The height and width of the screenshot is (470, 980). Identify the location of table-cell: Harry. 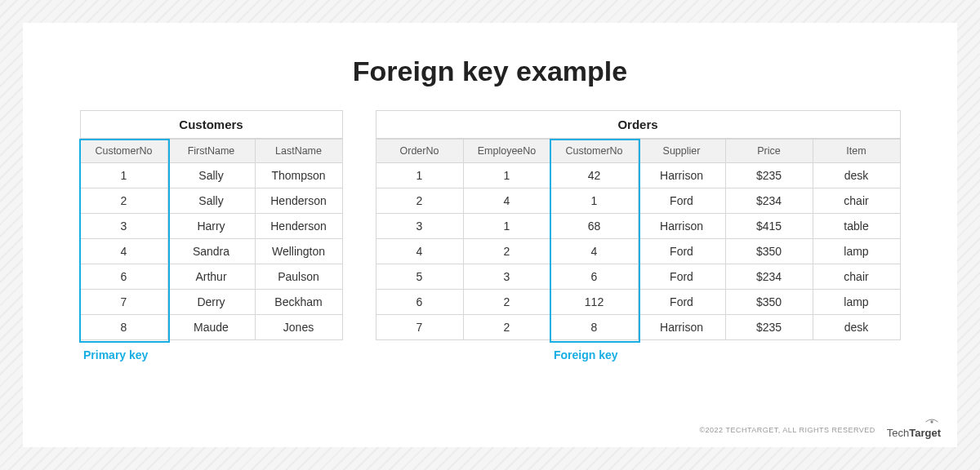
(211, 227).